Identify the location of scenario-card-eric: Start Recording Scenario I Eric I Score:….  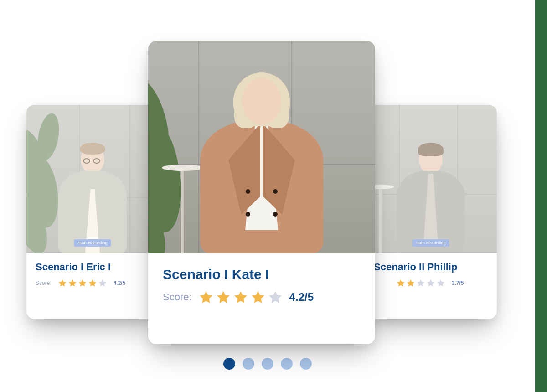
(93, 212).